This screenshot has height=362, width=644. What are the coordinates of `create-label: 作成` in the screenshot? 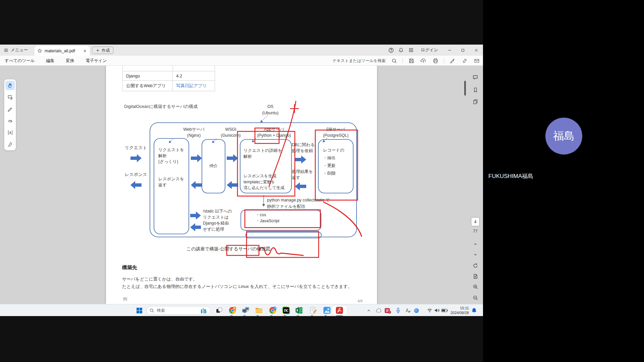 It's located at (106, 50).